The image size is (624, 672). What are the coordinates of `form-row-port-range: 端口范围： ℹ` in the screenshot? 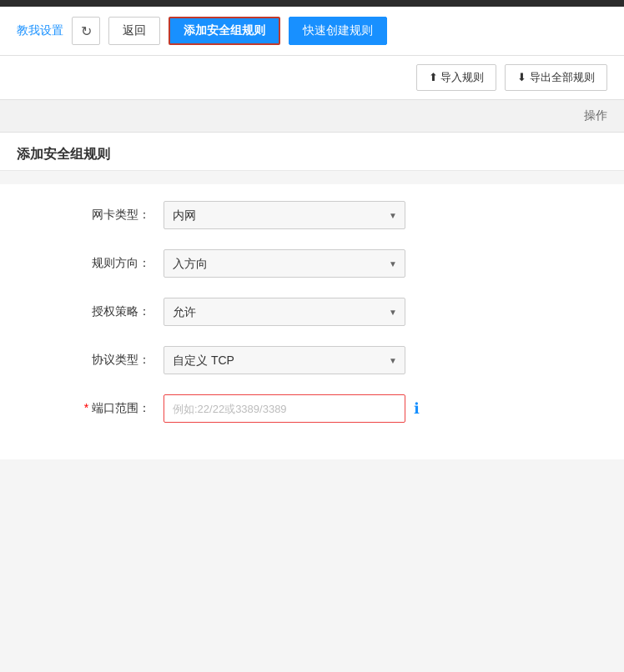 It's located at (312, 409).